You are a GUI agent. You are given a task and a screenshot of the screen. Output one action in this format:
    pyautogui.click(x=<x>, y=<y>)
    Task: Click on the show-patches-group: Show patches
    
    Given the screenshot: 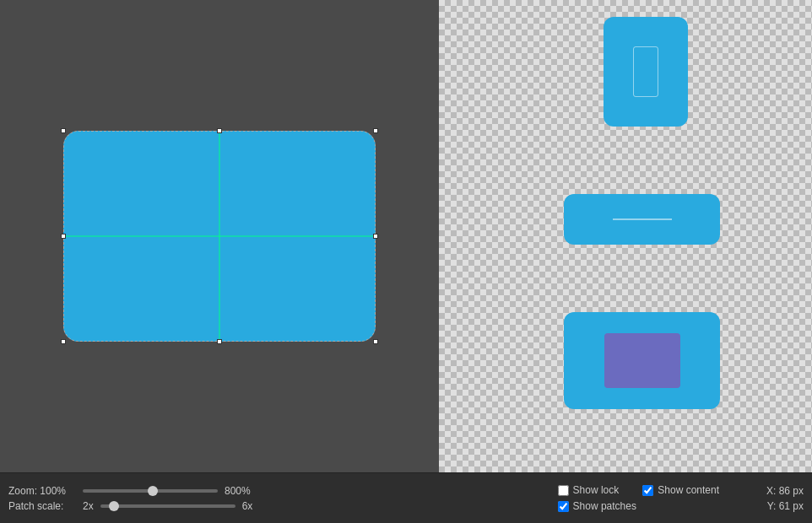 What is the action you would take?
    pyautogui.click(x=598, y=506)
    